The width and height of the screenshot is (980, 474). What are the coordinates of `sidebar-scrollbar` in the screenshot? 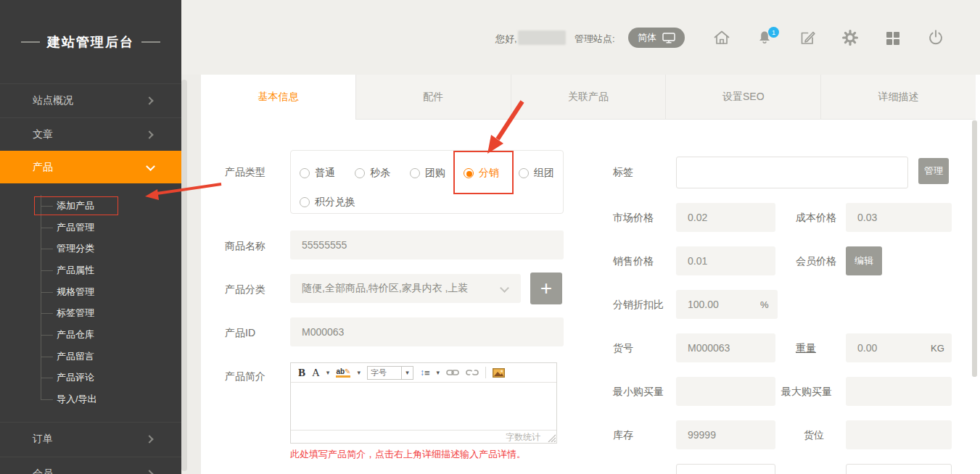 It's located at (184, 275).